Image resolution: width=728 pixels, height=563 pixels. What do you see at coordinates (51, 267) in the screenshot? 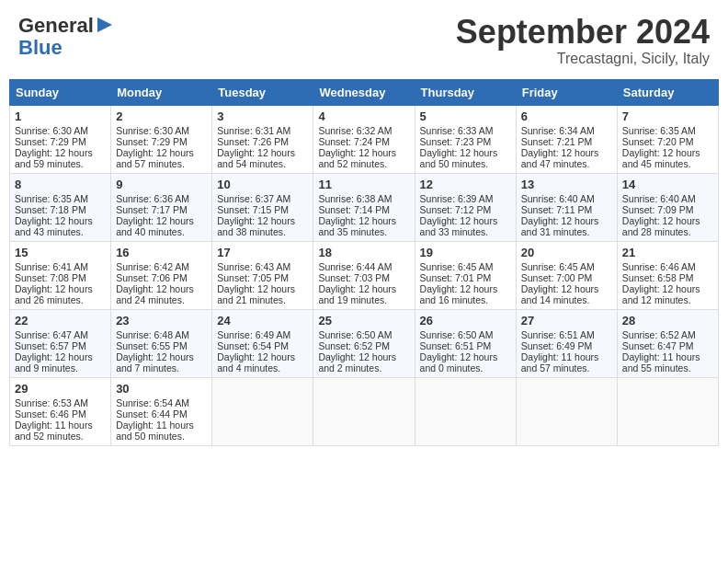
I see `sunrise-label: Sunrise: 6:41 AM` at bounding box center [51, 267].